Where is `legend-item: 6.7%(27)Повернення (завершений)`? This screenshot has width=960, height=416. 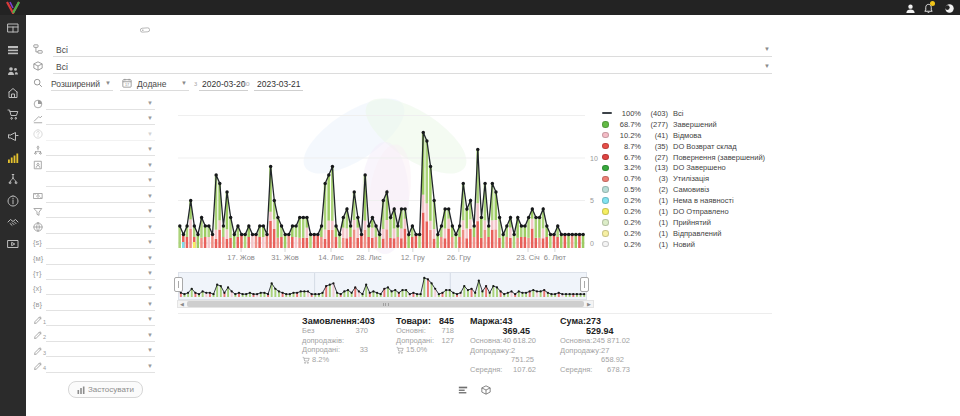
legend-item: 6.7%(27)Повернення (завершений) is located at coordinates (690, 158).